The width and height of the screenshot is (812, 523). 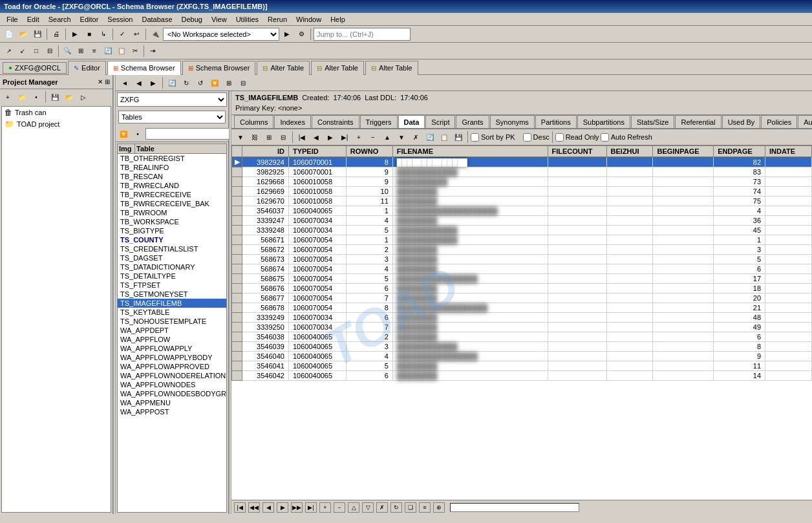 What do you see at coordinates (369, 318) in the screenshot?
I see `cell-rowno-16: 6` at bounding box center [369, 318].